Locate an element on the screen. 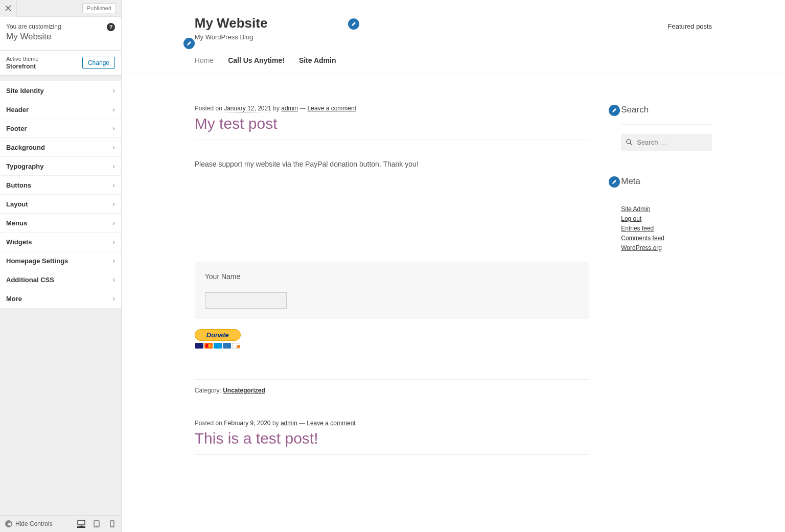 The image size is (785, 532). panels-list: Site Identity›Header›Footer›Background›T… is located at coordinates (60, 194).